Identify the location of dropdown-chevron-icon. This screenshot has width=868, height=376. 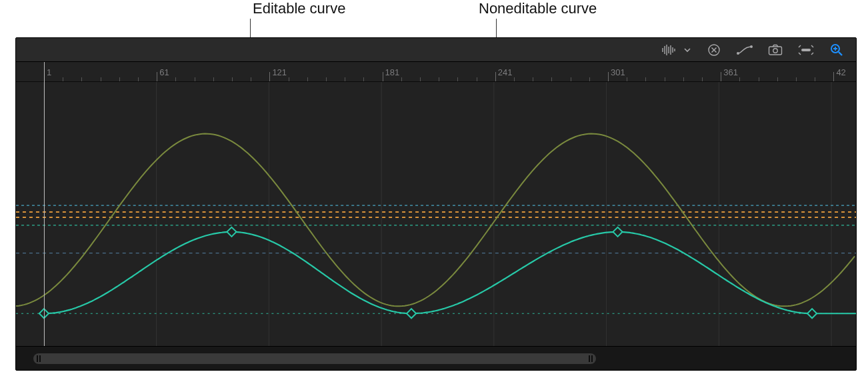
(687, 50).